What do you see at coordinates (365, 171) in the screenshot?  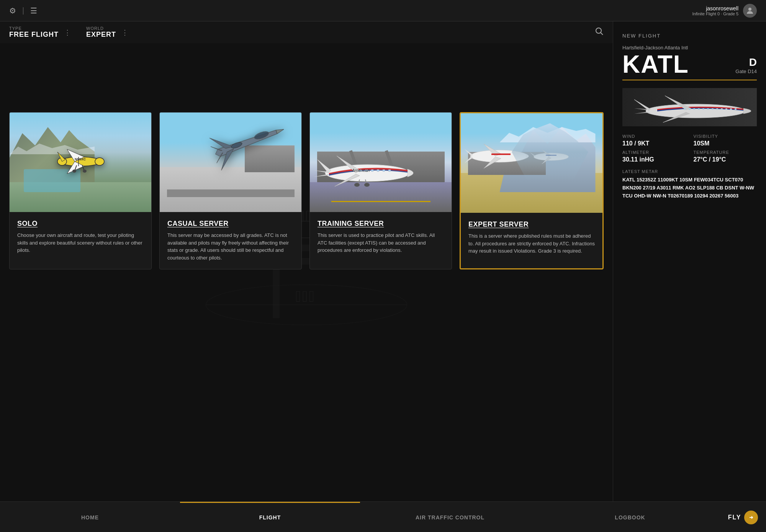 I see `training-plane-image: American` at bounding box center [365, 171].